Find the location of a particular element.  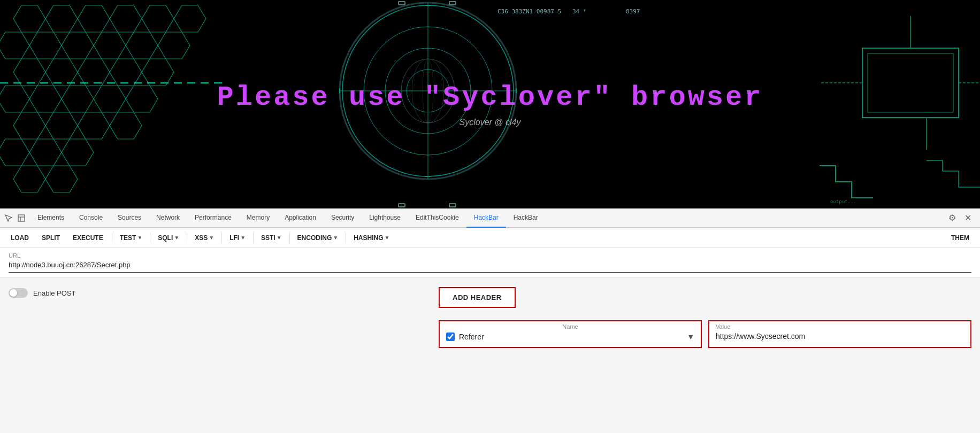

tab-sources: Sources is located at coordinates (129, 218).